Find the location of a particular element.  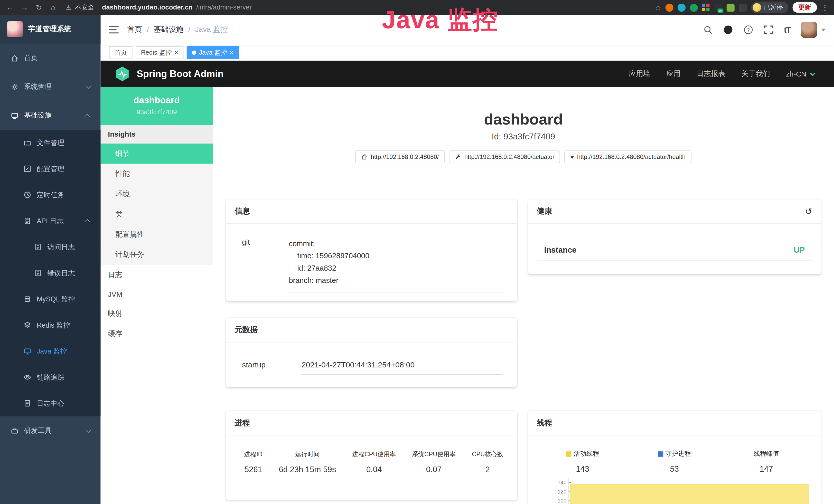

browser-toolbar-right: ☆ on 已暂停 更新 ⋮ is located at coordinates (742, 7).